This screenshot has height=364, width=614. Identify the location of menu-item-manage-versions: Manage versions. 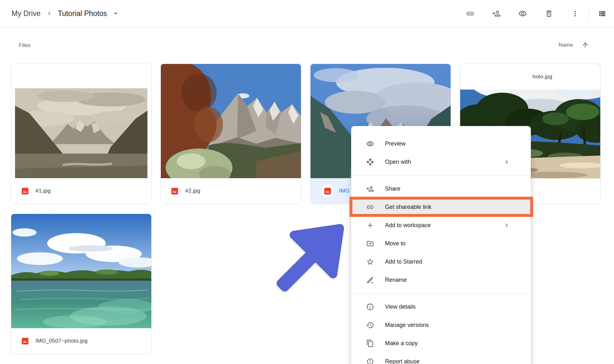
(441, 325).